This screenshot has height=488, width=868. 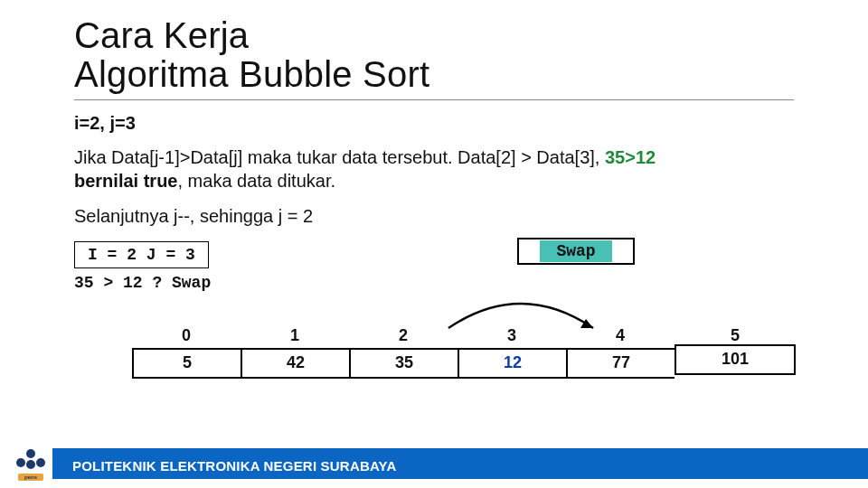 What do you see at coordinates (31, 463) in the screenshot?
I see `pens-logo-icon: pens` at bounding box center [31, 463].